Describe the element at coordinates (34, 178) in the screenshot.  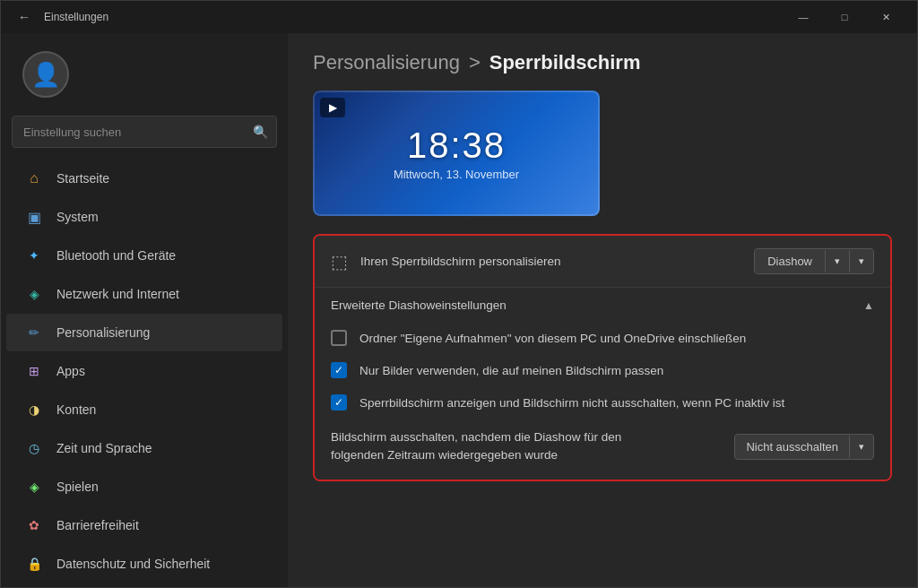
I see `home-icon: ⌂` at that location.